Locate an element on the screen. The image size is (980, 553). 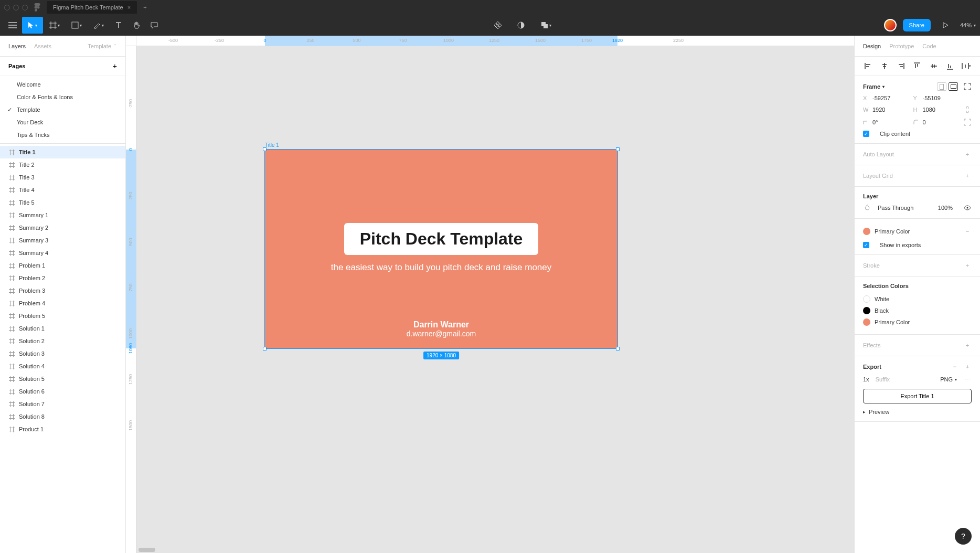
layer-item: Problem 1 is located at coordinates (63, 265).